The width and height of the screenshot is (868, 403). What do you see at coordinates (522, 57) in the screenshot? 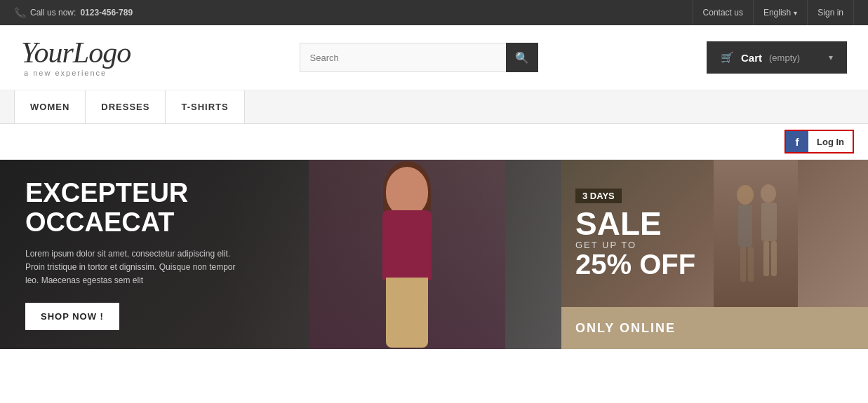
I see `search-button: 🔍` at bounding box center [522, 57].